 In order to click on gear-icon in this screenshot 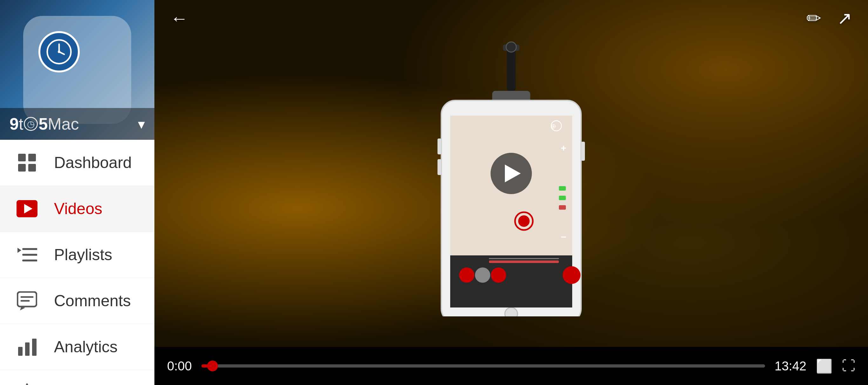, I will do `click(27, 383)`.